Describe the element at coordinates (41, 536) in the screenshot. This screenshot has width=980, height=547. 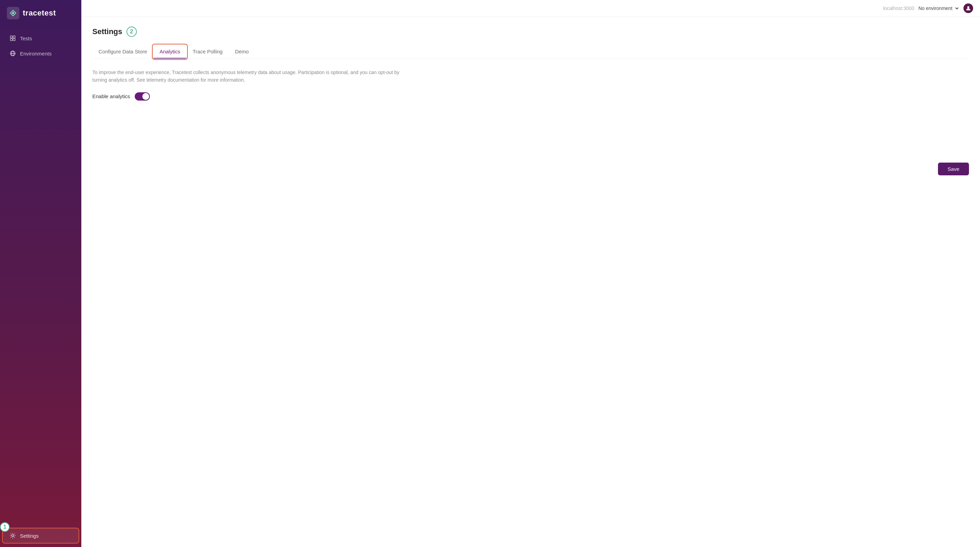
I see `sidebar-item-settings: 1 Settings` at that location.